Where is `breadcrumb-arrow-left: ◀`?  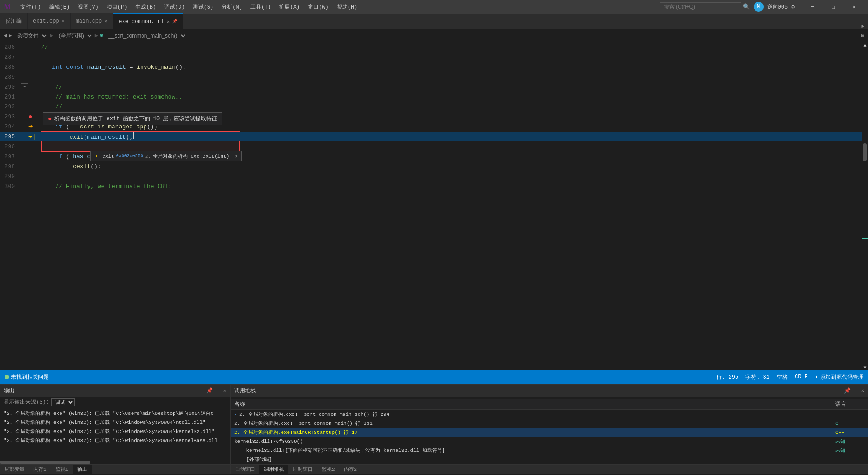 breadcrumb-arrow-left: ◀ is located at coordinates (5, 35).